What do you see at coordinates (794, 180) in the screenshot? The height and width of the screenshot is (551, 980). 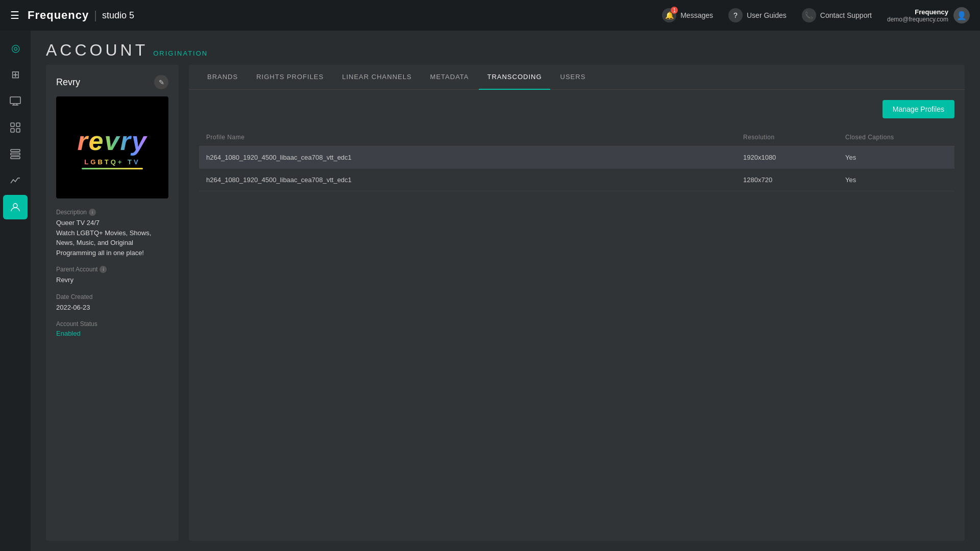 I see `resolution-cell: 1280x720` at bounding box center [794, 180].